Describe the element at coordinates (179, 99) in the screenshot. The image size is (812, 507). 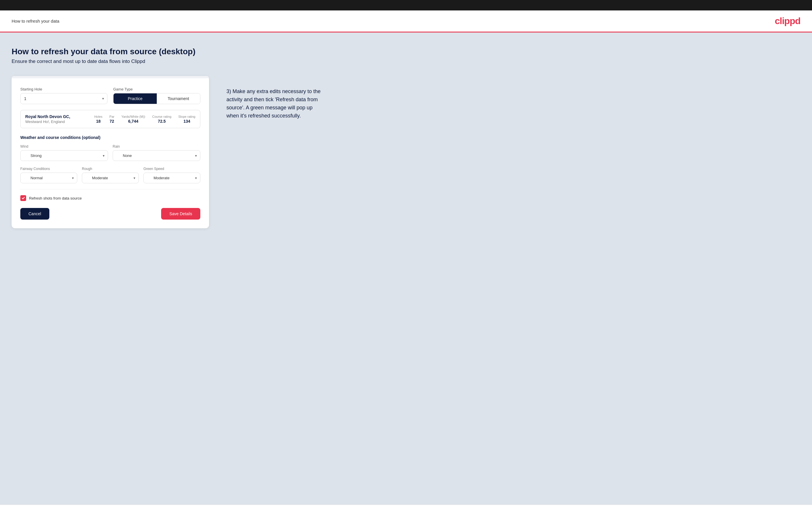
I see `tournament-button: Tournament` at that location.